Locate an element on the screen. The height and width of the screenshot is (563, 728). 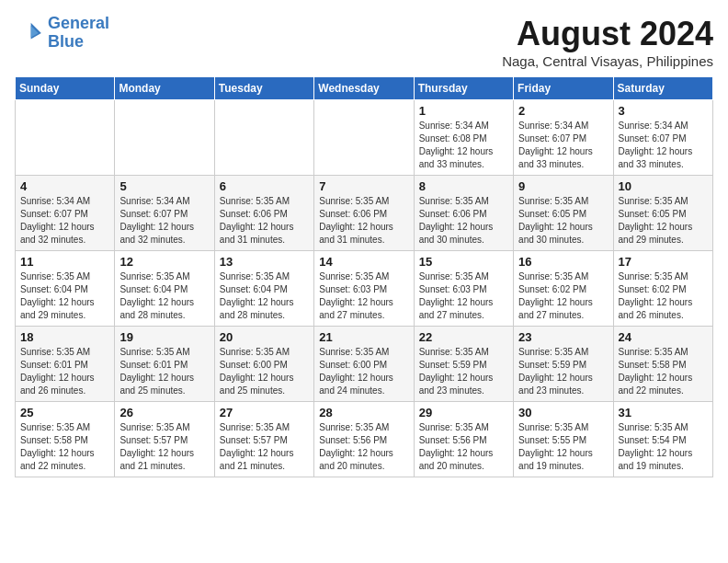
day-number: 17 is located at coordinates (664, 261).